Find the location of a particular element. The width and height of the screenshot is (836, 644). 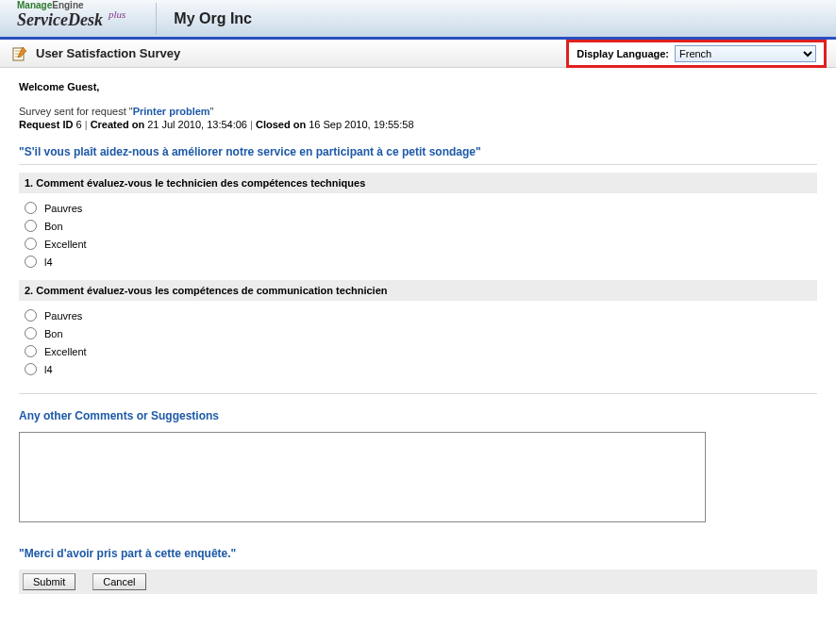

divider is located at coordinates (157, 19).